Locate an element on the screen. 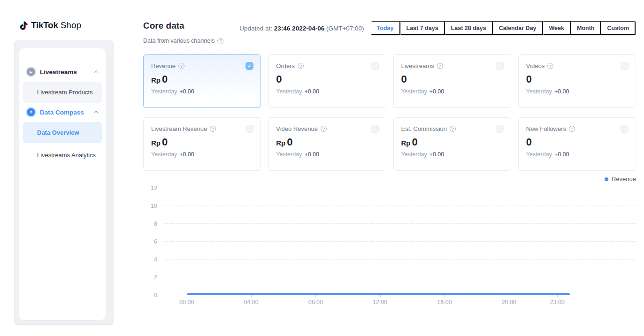 The image size is (644, 336). sidebar-item-livestream-products: Livestream Products is located at coordinates (62, 92).